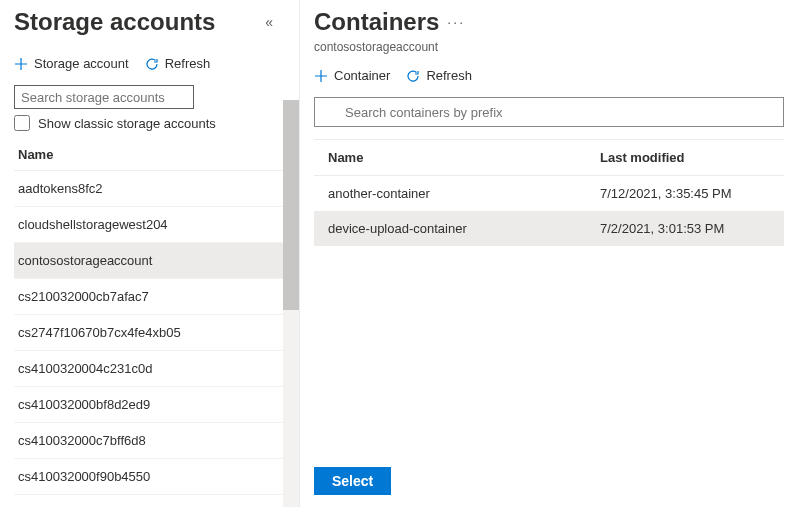  Describe the element at coordinates (464, 158) in the screenshot. I see `column-header-name: Name` at that location.